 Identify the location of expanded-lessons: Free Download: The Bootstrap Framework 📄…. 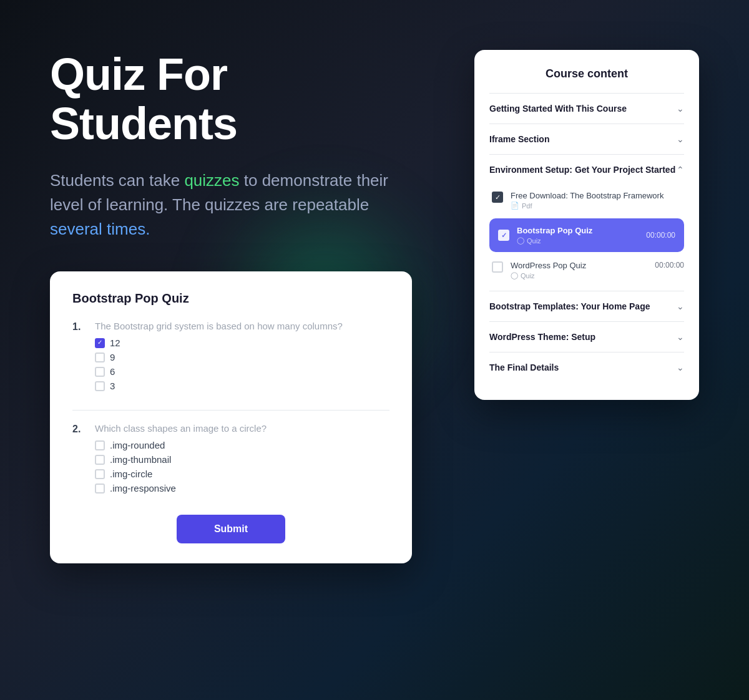
(587, 238).